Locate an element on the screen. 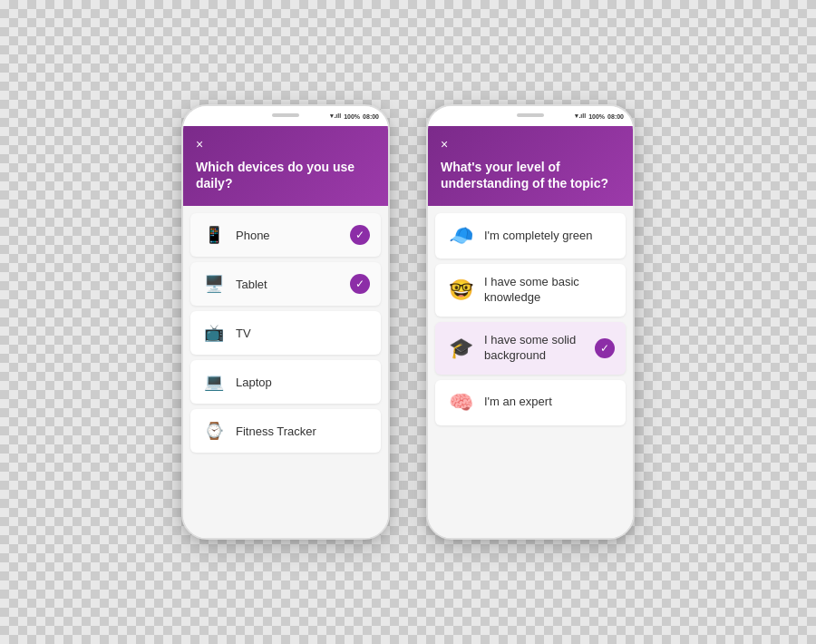  time-1: 08:00 is located at coordinates (371, 116).